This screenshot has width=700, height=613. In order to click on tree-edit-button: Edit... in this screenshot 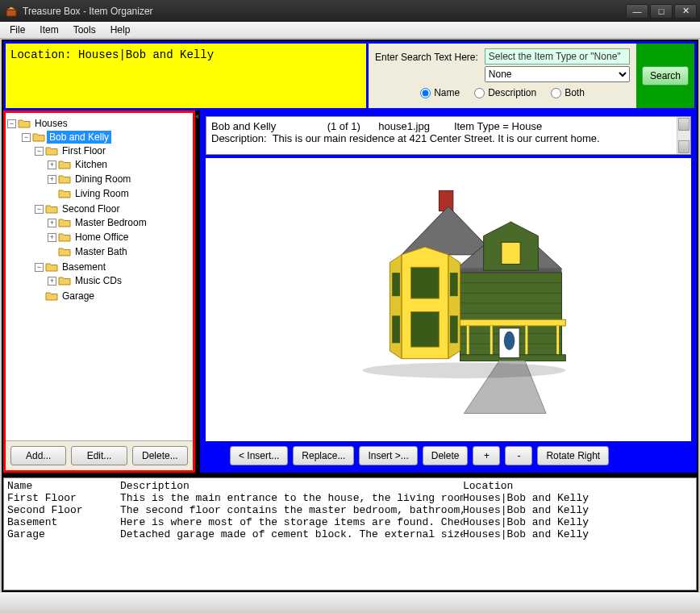, I will do `click(98, 456)`.